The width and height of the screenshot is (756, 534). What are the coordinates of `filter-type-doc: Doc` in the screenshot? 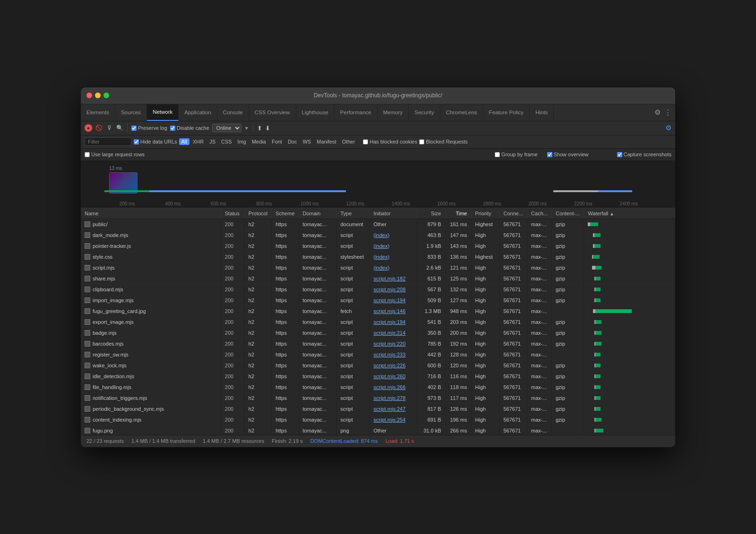 It's located at (292, 142).